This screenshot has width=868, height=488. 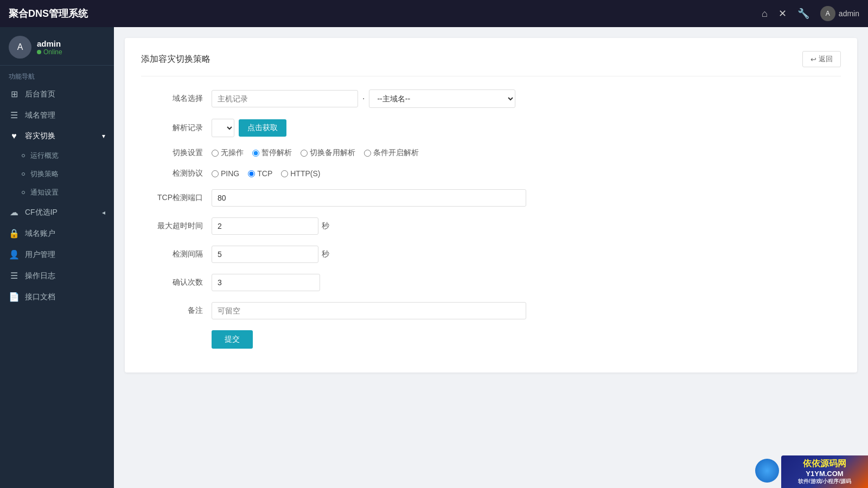 I want to click on radio-pause-parse-input, so click(x=256, y=153).